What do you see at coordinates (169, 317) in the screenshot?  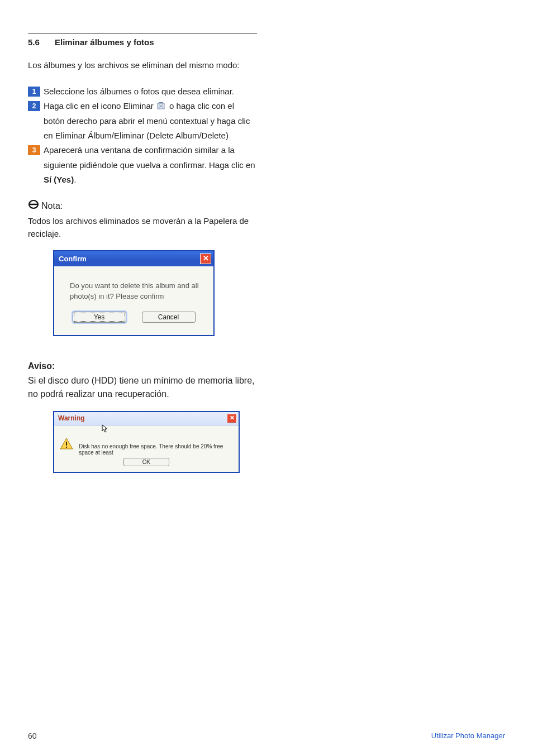 I see `cancel-button: Cancel` at bounding box center [169, 317].